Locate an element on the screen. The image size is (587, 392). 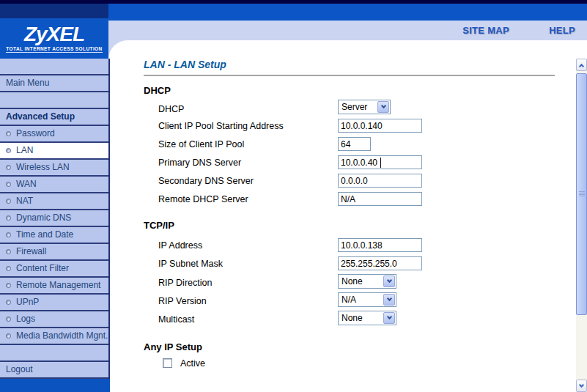
pool-size-input is located at coordinates (355, 144).